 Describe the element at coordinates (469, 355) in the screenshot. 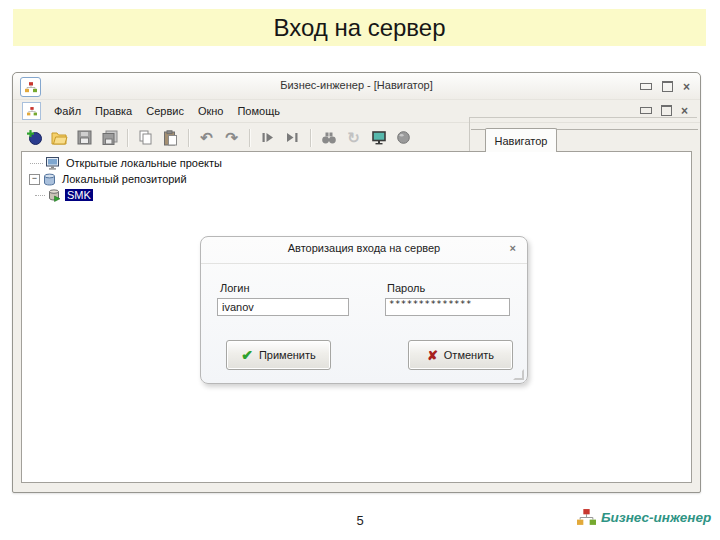

I see `cancel-button-label: Отменить` at that location.